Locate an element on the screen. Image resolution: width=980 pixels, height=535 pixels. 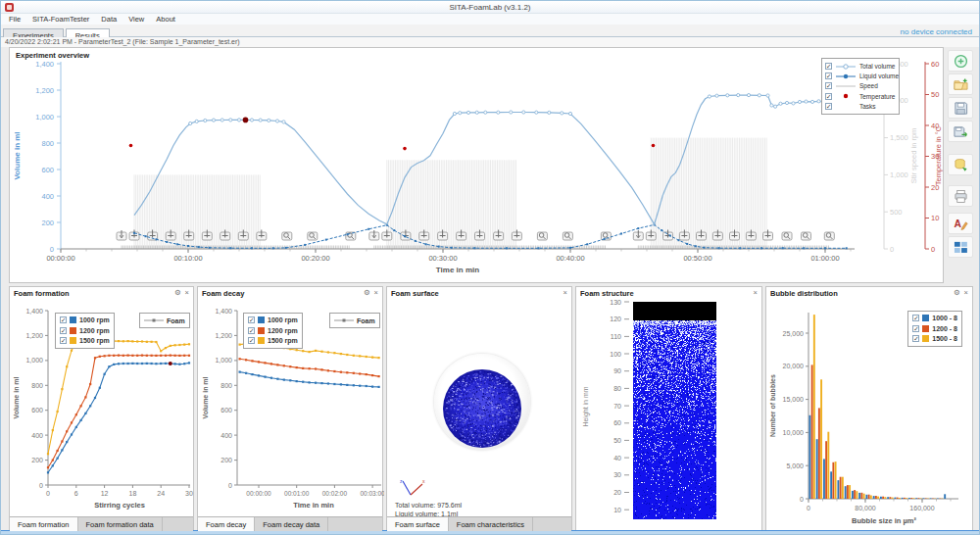
print-button is located at coordinates (960, 196).